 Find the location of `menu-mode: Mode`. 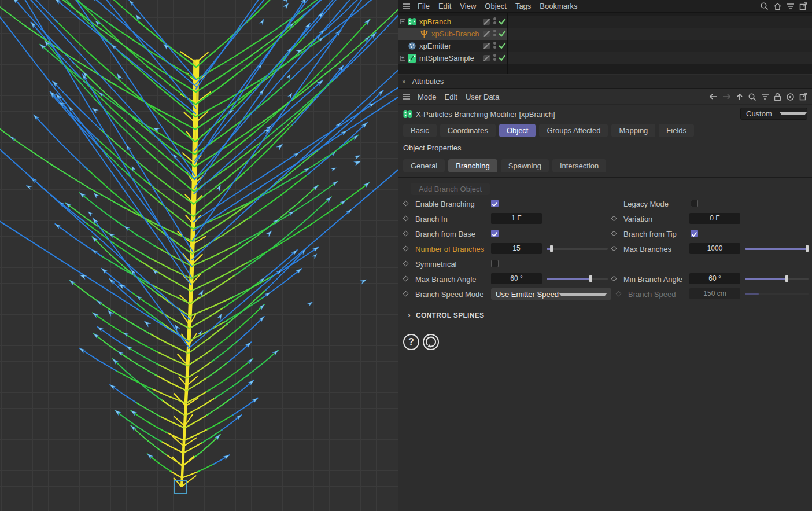

menu-mode: Mode is located at coordinates (427, 97).